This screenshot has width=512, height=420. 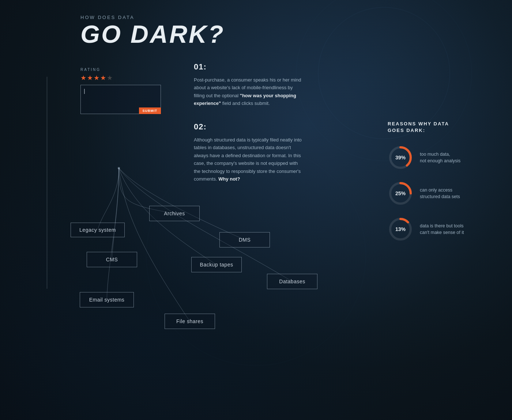 What do you see at coordinates (217, 265) in the screenshot?
I see `backup-tapes-label: Backup tapes` at bounding box center [217, 265].